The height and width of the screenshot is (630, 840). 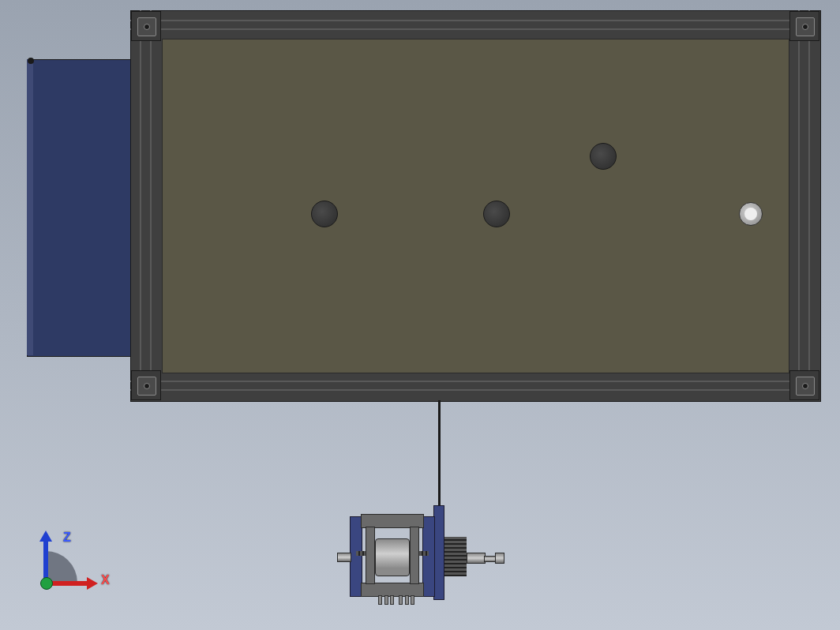 I want to click on asm-sprocket, so click(x=456, y=557).